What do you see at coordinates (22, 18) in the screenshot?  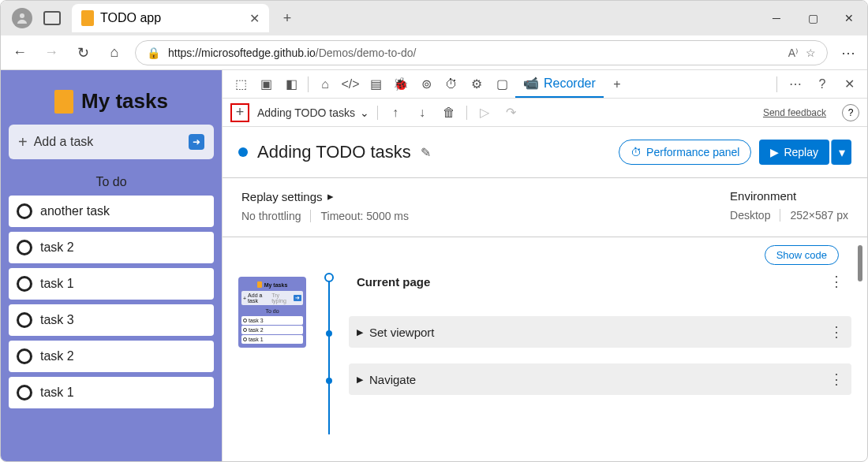 I see `profile-icon` at bounding box center [22, 18].